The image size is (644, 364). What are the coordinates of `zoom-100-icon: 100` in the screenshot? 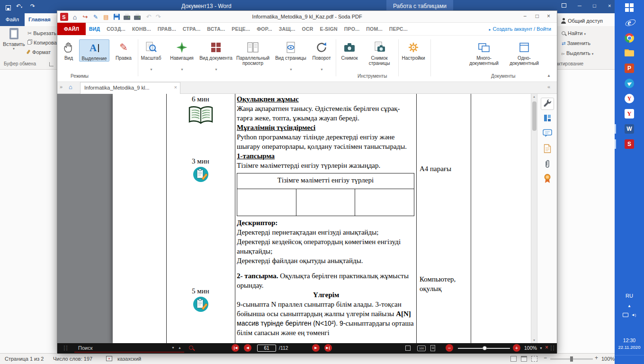 It's located at (421, 348).